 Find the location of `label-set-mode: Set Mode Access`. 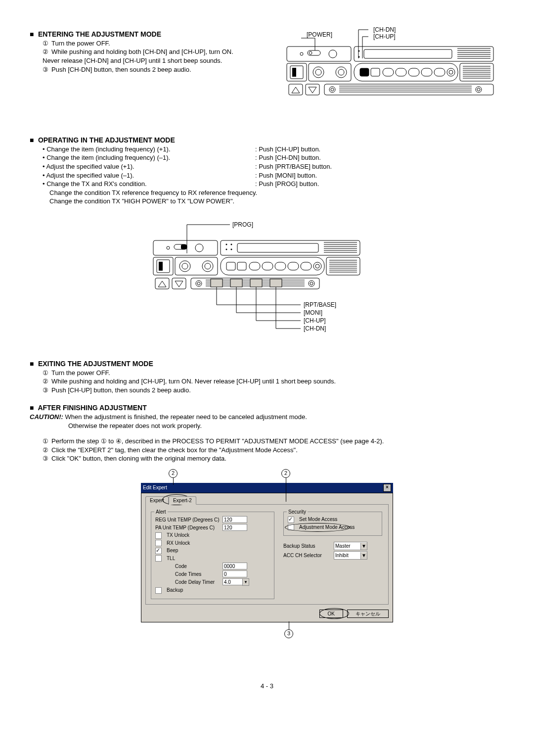

label-set-mode: Set Mode Access is located at coordinates (318, 520).